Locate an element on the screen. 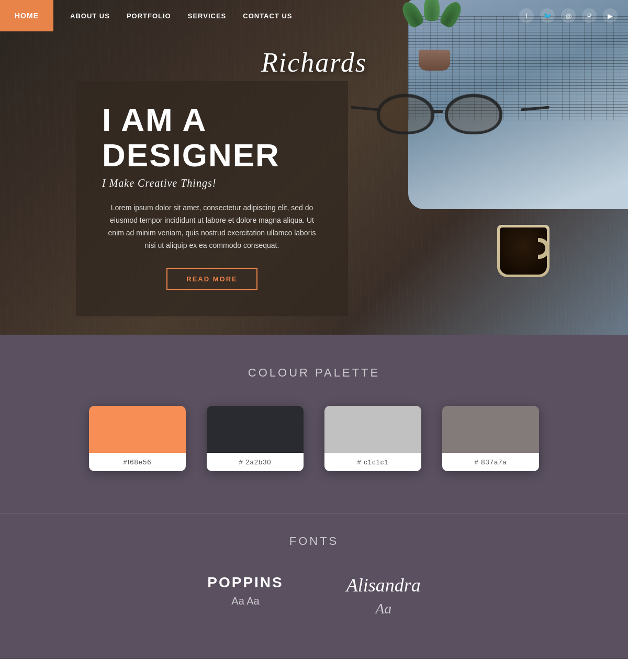 The height and width of the screenshot is (672, 628). swatch-light-gray: # c1c1c1 is located at coordinates (373, 438).